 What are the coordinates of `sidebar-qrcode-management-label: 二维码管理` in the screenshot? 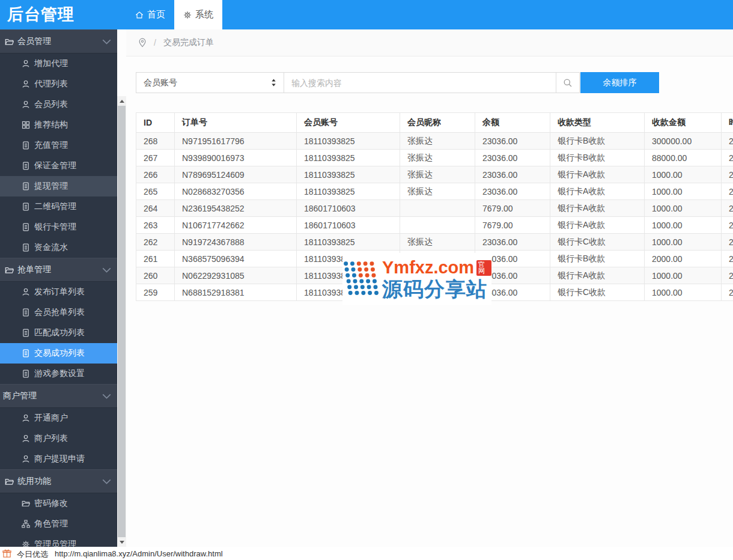 It's located at (55, 207).